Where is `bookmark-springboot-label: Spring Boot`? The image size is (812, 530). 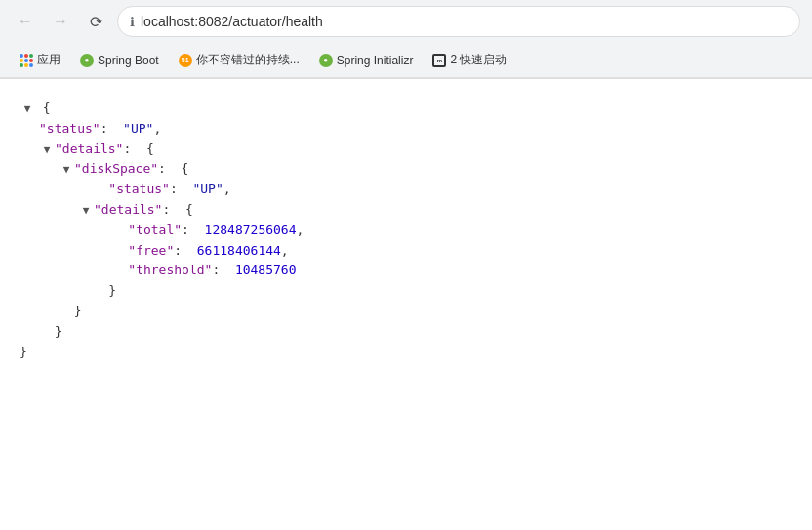 bookmark-springboot-label: Spring Boot is located at coordinates (129, 61).